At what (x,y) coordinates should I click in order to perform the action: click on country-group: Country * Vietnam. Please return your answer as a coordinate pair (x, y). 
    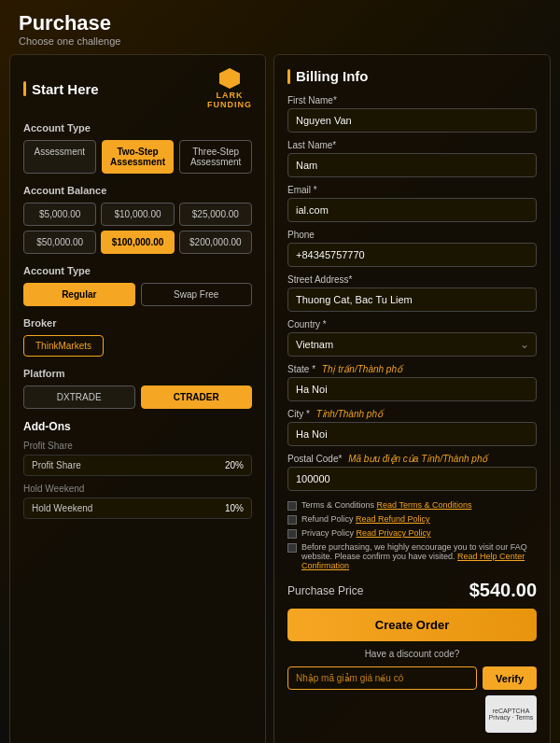
    Looking at the image, I should click on (413, 338).